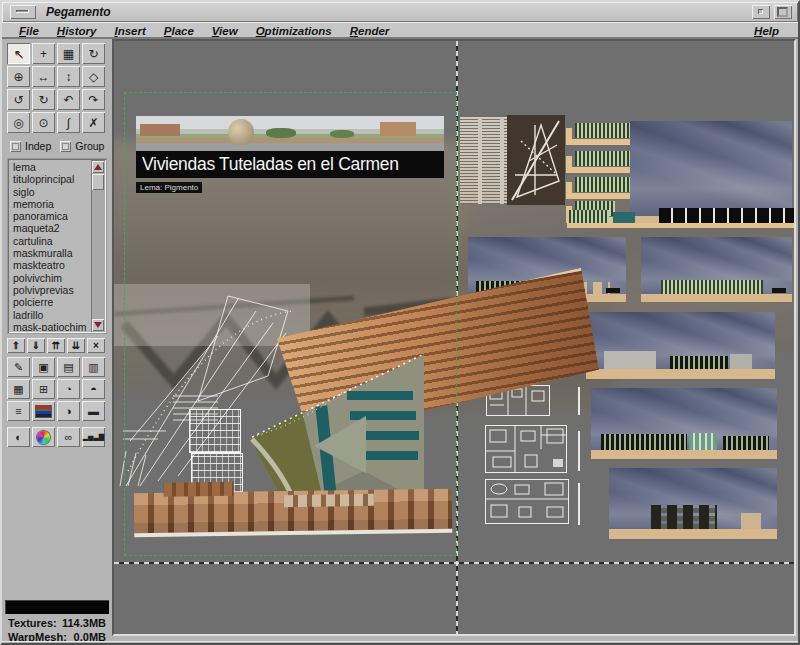 This screenshot has width=800, height=645. Describe the element at coordinates (225, 31) in the screenshot. I see `menu-view: View` at that location.